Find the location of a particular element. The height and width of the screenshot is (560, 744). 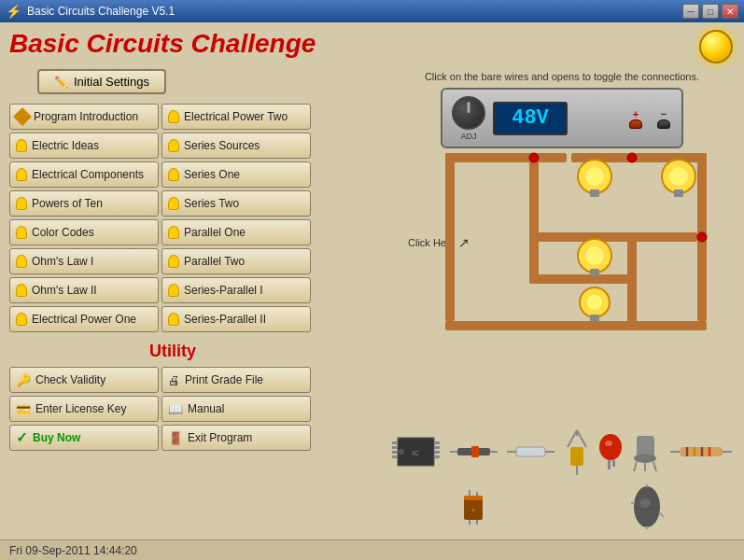

negative-terminal: − is located at coordinates (664, 119).